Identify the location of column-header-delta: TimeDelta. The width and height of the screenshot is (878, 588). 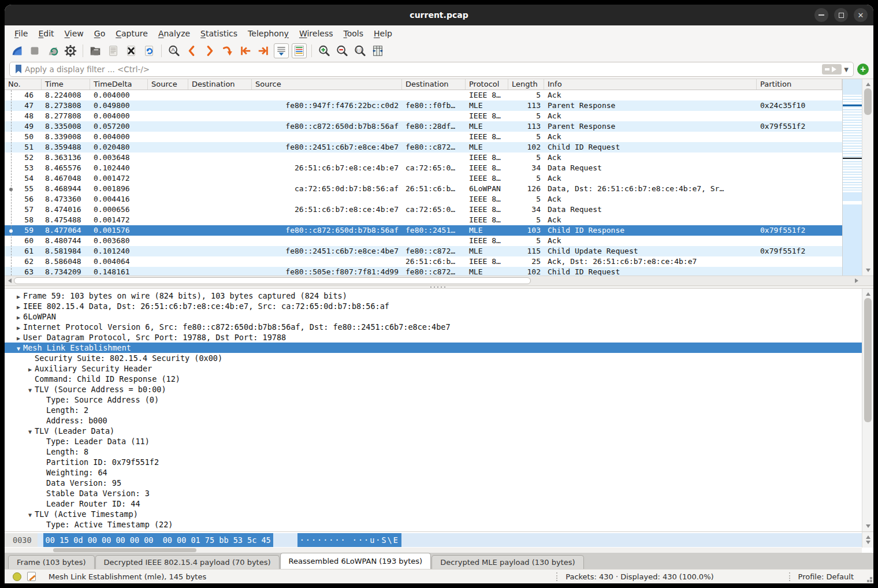
(119, 84).